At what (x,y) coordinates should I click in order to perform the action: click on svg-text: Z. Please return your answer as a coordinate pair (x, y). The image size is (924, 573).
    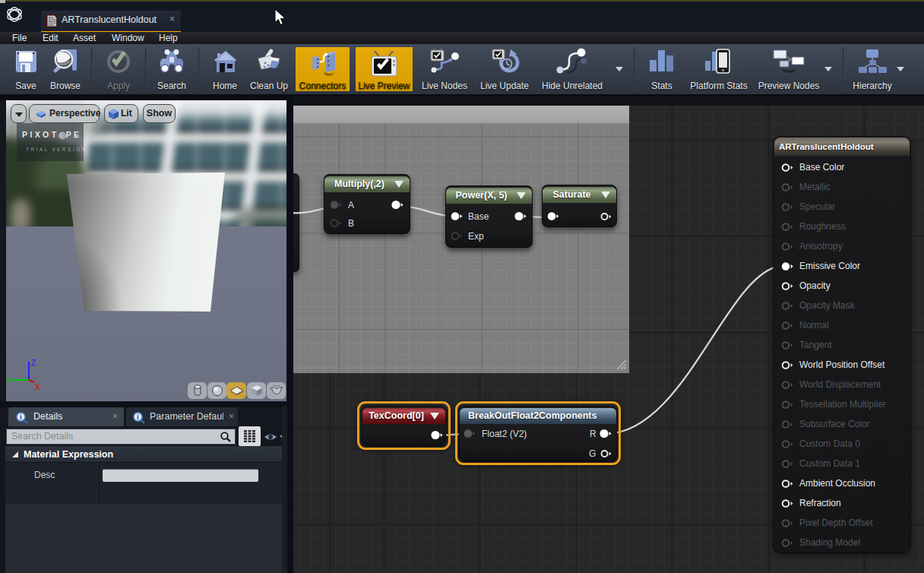
    Looking at the image, I should click on (33, 362).